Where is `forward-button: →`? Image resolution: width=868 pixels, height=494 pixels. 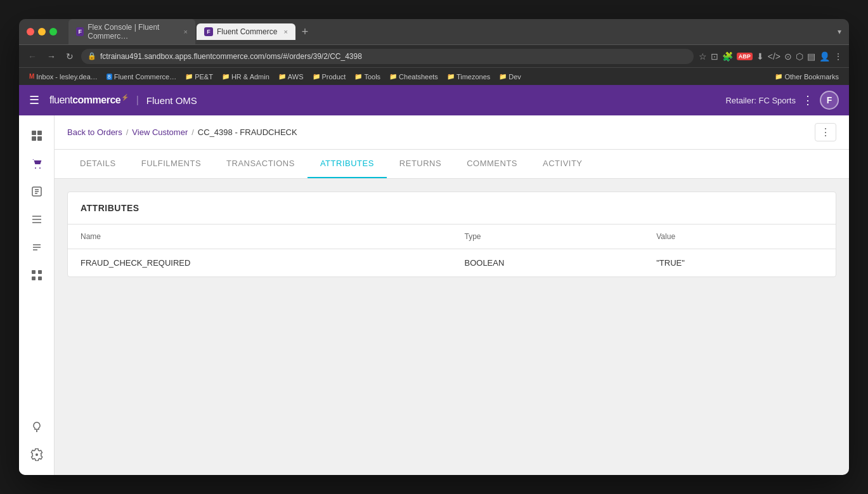 forward-button: → is located at coordinates (51, 56).